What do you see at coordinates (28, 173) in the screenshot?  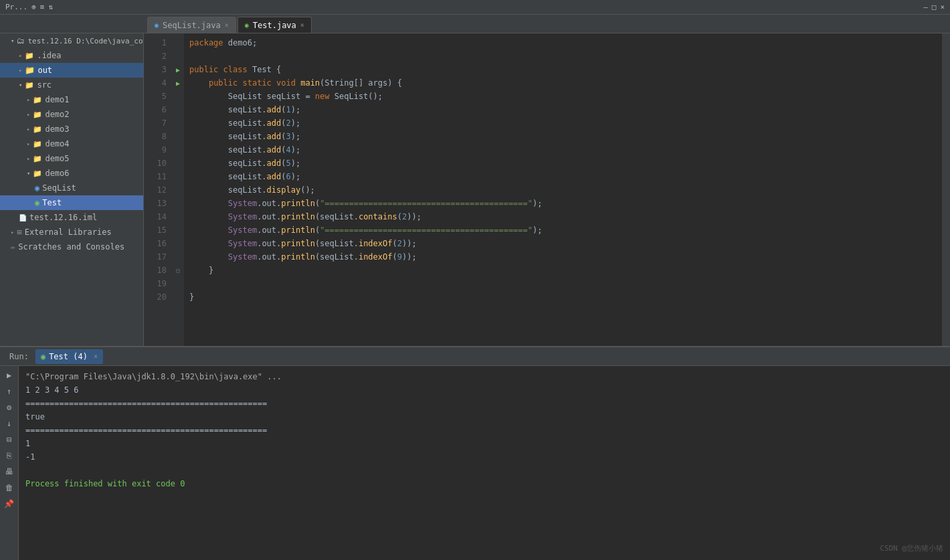 I see `demo6-chevron-icon: ▾` at bounding box center [28, 173].